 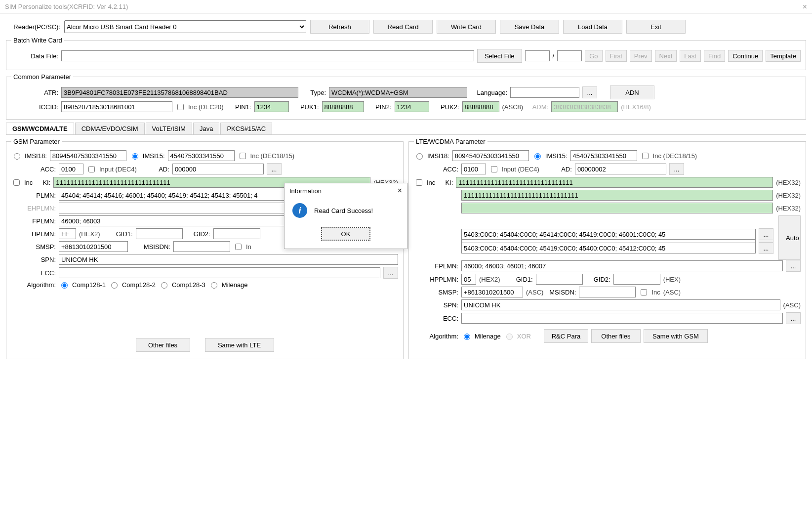 What do you see at coordinates (666, 56) in the screenshot?
I see `next-button: Next` at bounding box center [666, 56].